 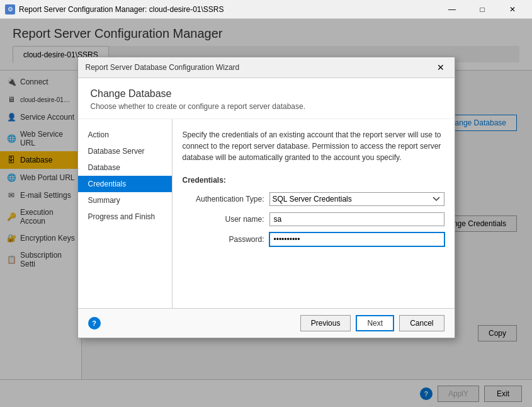 I want to click on username-row: User name:, so click(x=314, y=219).